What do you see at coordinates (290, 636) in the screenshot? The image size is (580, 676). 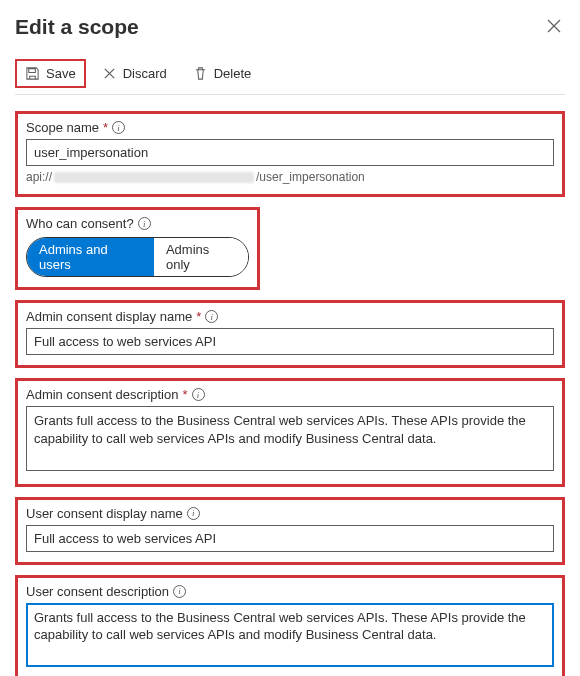 I see `user-desc-input` at bounding box center [290, 636].